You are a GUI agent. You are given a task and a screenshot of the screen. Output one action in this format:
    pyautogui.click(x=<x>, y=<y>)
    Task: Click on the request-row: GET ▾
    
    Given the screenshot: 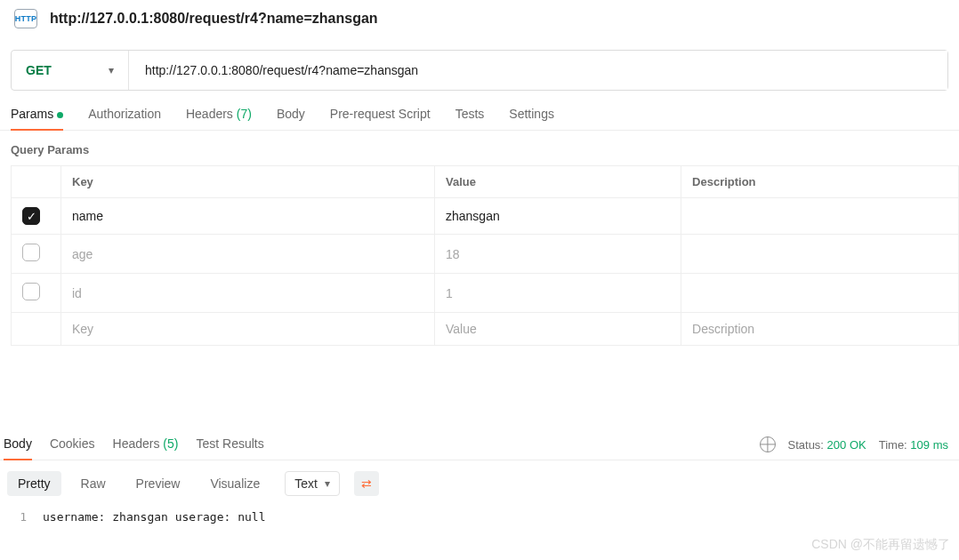 What is the action you would take?
    pyautogui.click(x=480, y=70)
    